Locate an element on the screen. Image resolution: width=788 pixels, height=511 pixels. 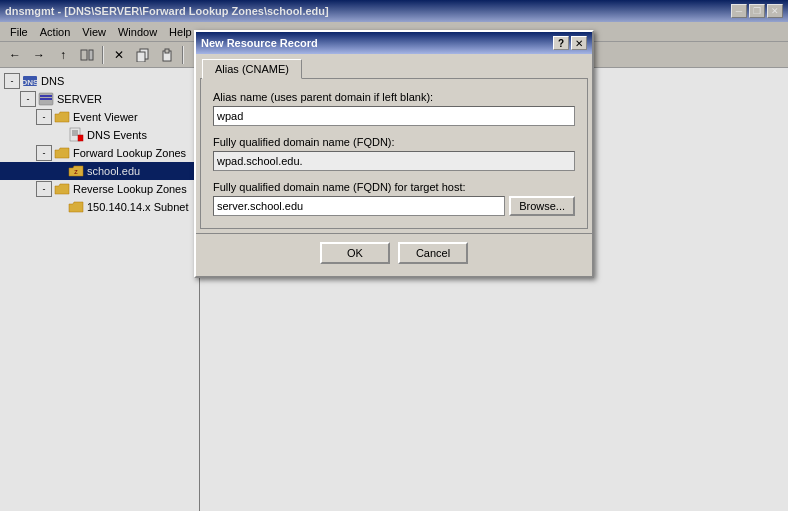
dialog-title-bar: New Resource Record ? ✕ is located at coordinates (394, 43).